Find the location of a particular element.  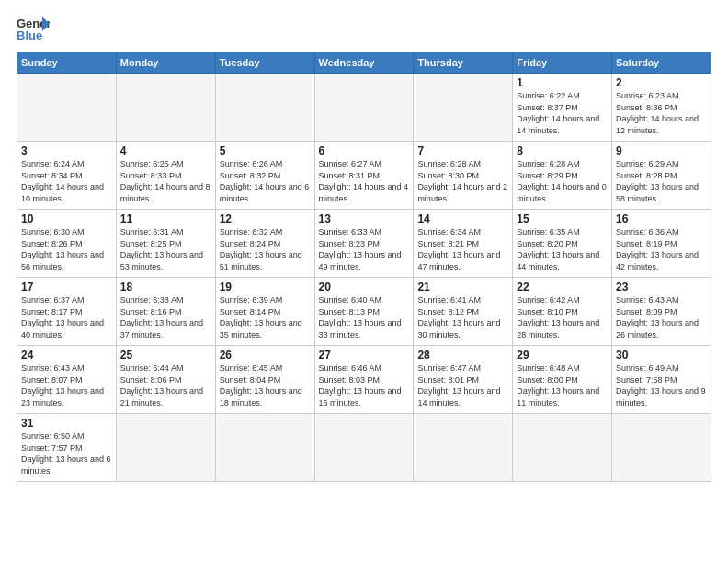

day-info: Sunrise: 6:45 AM Sunset: 8:04 PM Dayligh… is located at coordinates (265, 385).